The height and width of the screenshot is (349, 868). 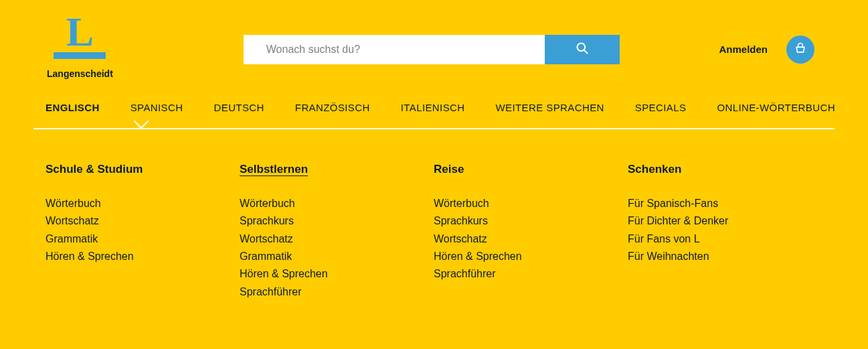 What do you see at coordinates (143, 232) in the screenshot?
I see `mega-col-schule: Schule & Studium Wörterbuch Wortschatz G…` at bounding box center [143, 232].